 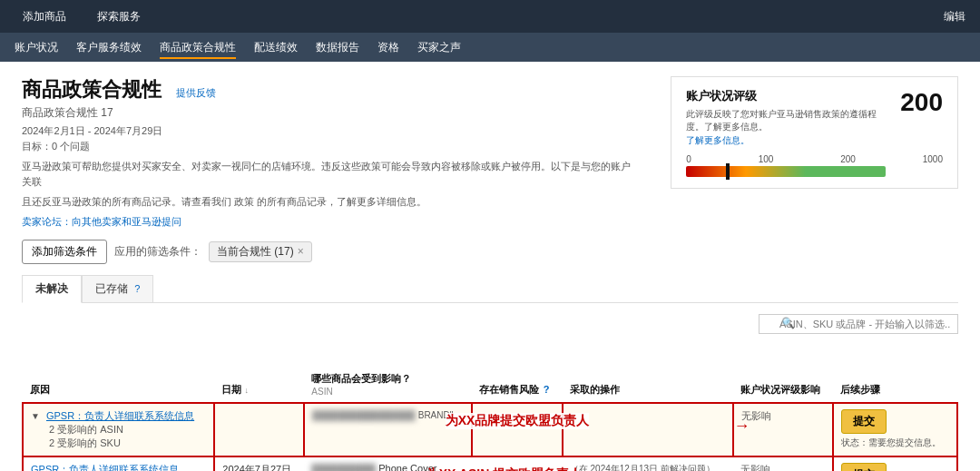 I want to click on secondary-nav: 账户状况 客户服务绩效 商品政策合规性 配送绩效 数据报告 资格 买家之声, so click(x=490, y=47).